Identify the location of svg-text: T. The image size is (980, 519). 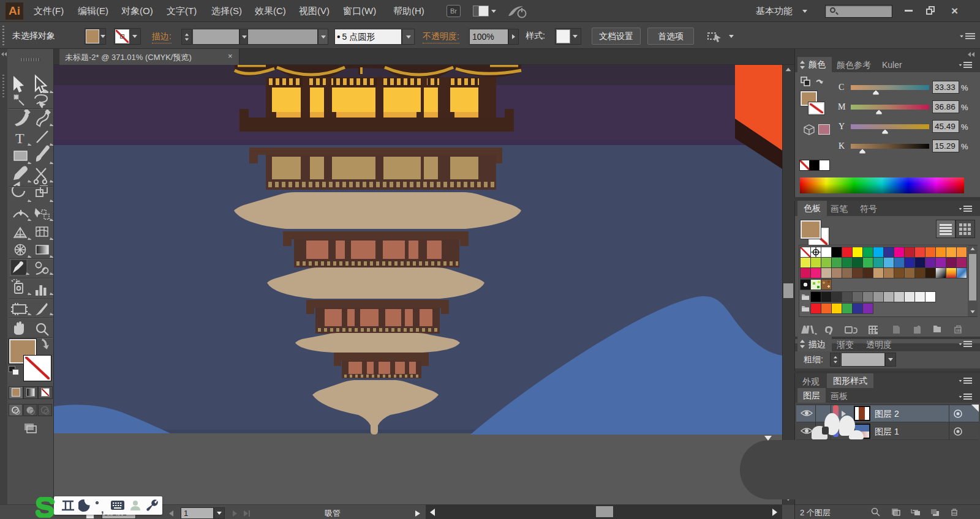
(20, 138).